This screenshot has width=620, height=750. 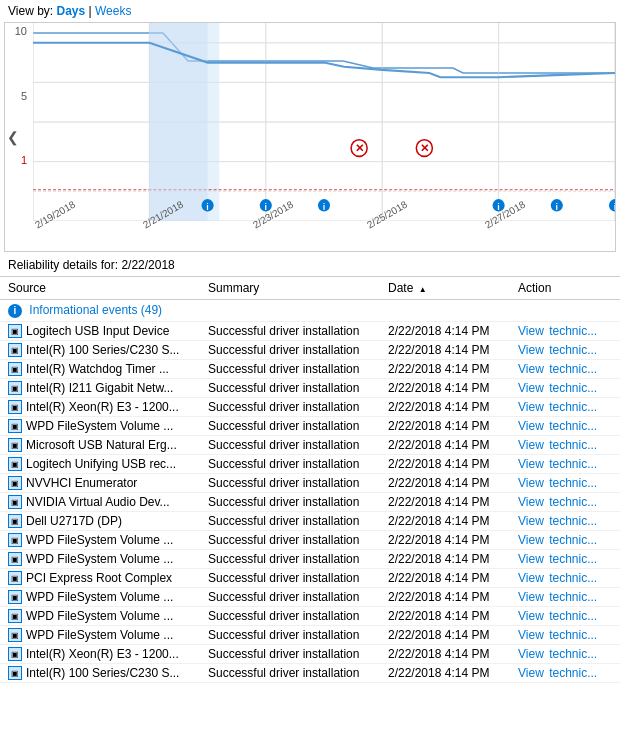 What do you see at coordinates (445, 288) in the screenshot?
I see `col-header-date: Date ▲` at bounding box center [445, 288].